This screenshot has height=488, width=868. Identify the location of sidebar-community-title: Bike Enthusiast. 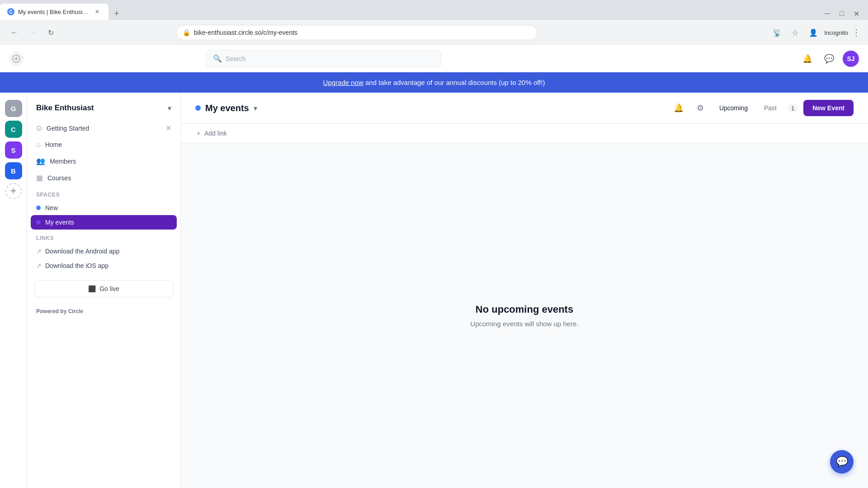
(65, 108).